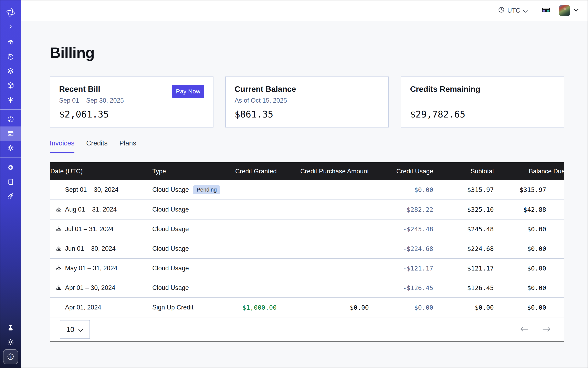 This screenshot has height=368, width=588. I want to click on cell-date: Sept 01 – 30, 2024, so click(101, 190).